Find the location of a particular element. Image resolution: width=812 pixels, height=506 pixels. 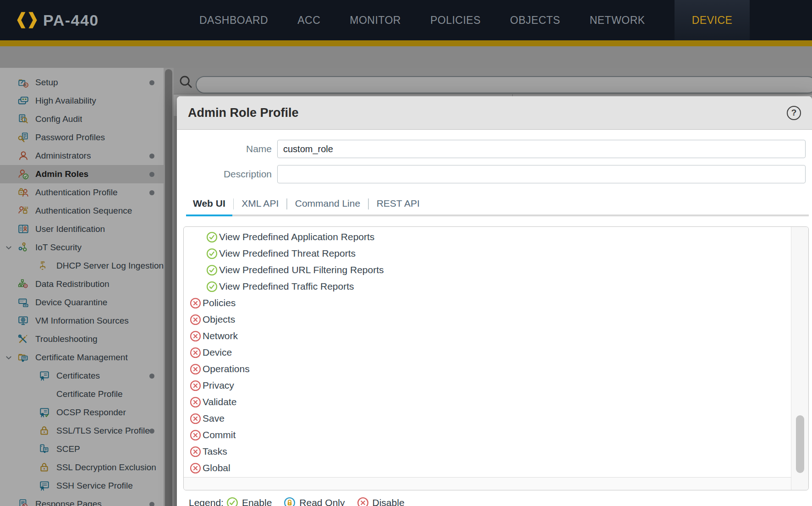

tree-item-network: Network is located at coordinates (488, 336).